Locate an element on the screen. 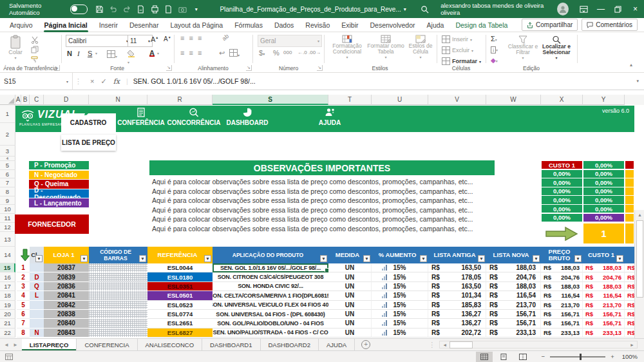  camera-icon is located at coordinates (182, 9).